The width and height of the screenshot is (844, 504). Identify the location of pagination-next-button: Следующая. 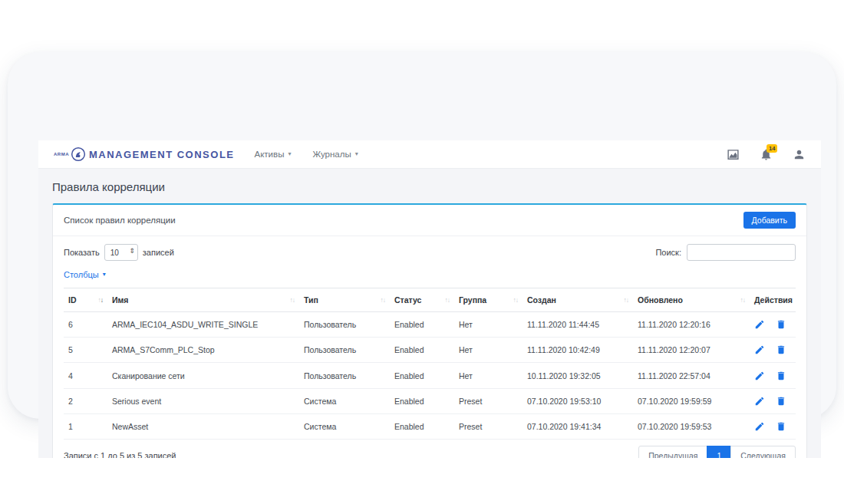
(763, 452).